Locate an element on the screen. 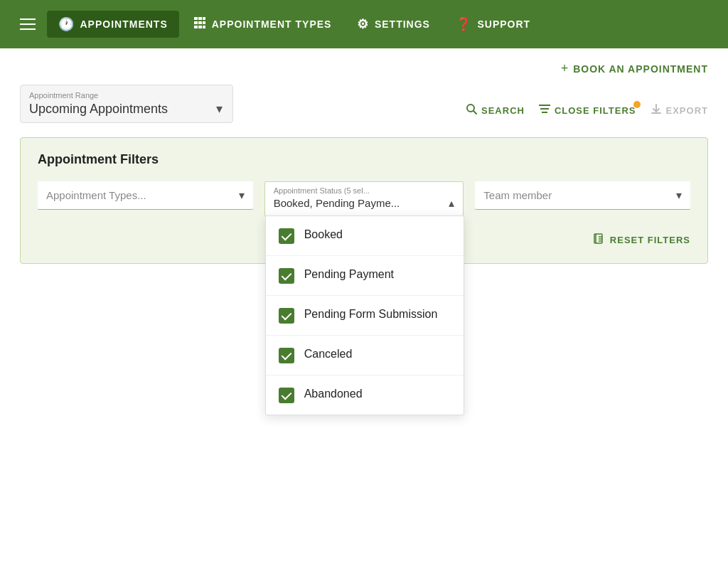 Image resolution: width=728 pixels, height=581 pixels. dropdown-scroll: Booked Pending Payment Pending Form Subm… is located at coordinates (365, 316).